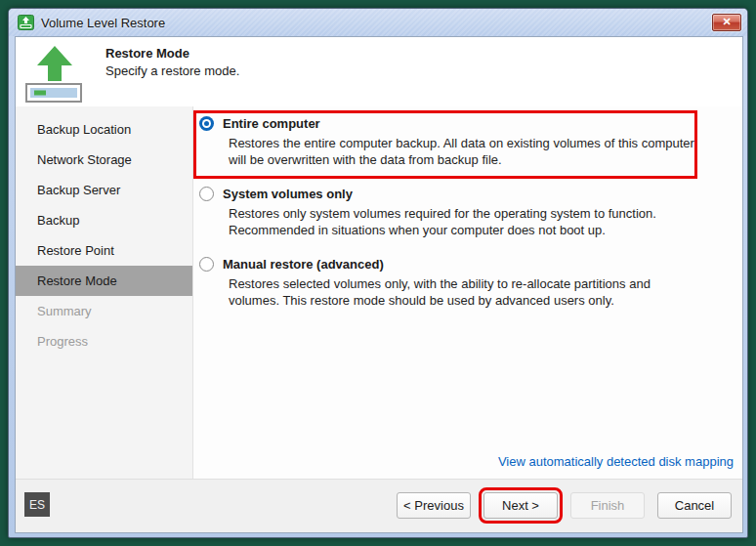 The height and width of the screenshot is (546, 756). Describe the element at coordinates (377, 23) in the screenshot. I see `window-title: Volume Level Restore` at that location.